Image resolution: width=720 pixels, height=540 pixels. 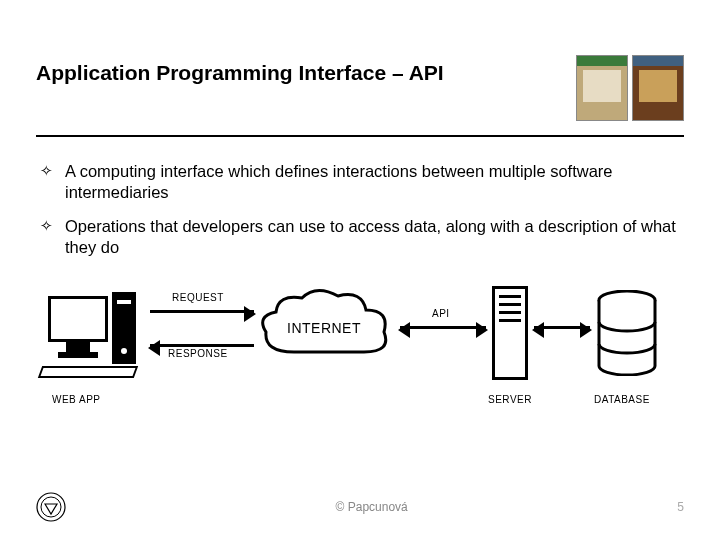 I want to click on monitor-stand-icon, so click(x=78, y=347).